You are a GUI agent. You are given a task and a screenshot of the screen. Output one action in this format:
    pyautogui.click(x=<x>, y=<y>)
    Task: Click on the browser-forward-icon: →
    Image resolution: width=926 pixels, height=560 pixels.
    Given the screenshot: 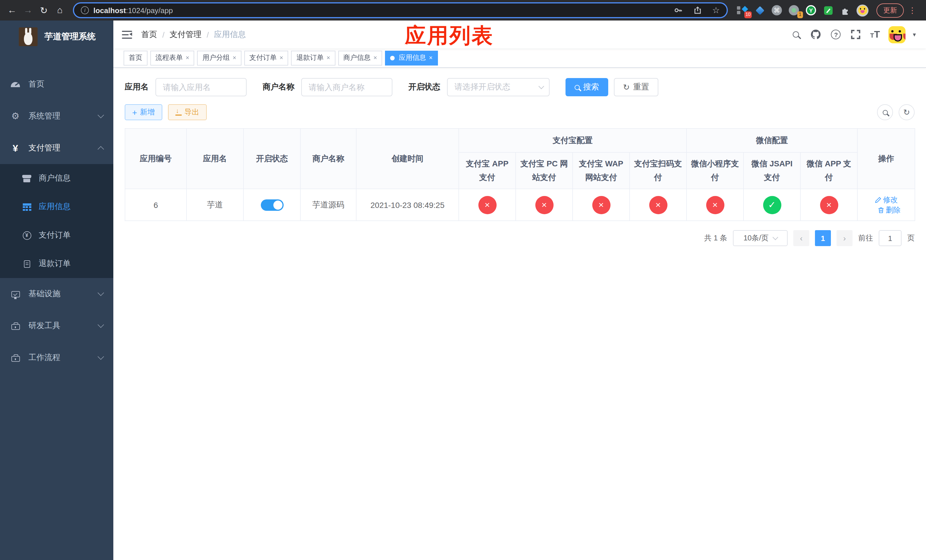 What is the action you would take?
    pyautogui.click(x=28, y=11)
    